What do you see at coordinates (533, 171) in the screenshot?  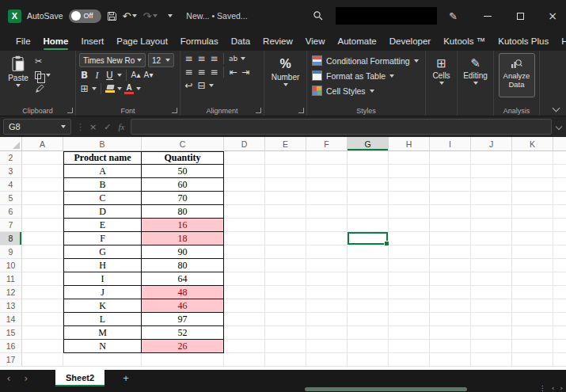 I see `cell-K3` at bounding box center [533, 171].